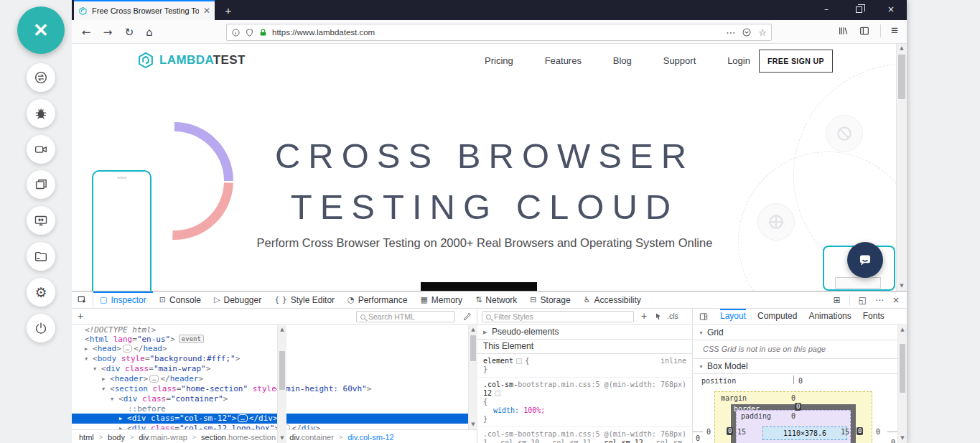  Describe the element at coordinates (830, 317) in the screenshot. I see `sidebar-tab-animations: Animations` at that location.